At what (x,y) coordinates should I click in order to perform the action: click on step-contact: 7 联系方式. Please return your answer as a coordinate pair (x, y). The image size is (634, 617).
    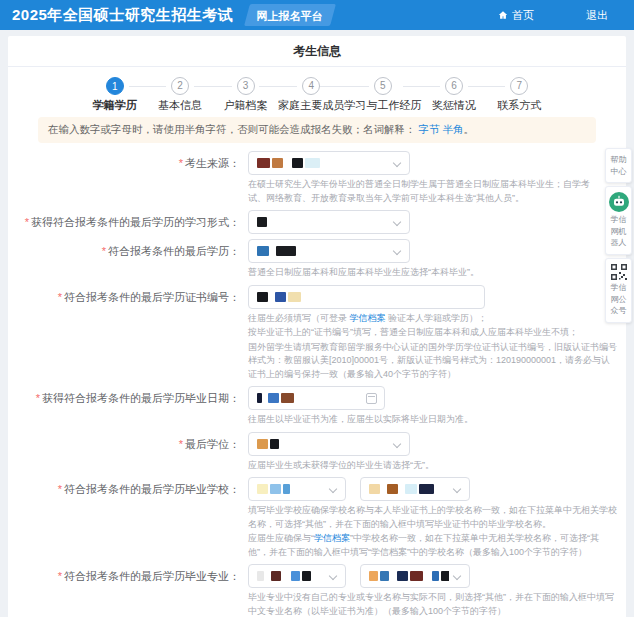
    Looking at the image, I should click on (520, 95).